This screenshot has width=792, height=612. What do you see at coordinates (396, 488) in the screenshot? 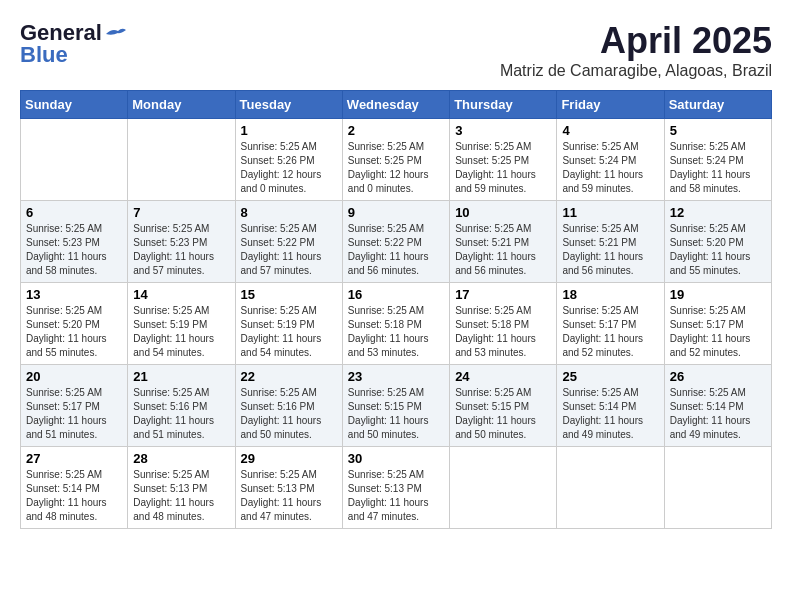
I see `day-cell: 30Sunrise: 5:25 AM Sunset: 5:13 PM Dayli…` at bounding box center [396, 488].